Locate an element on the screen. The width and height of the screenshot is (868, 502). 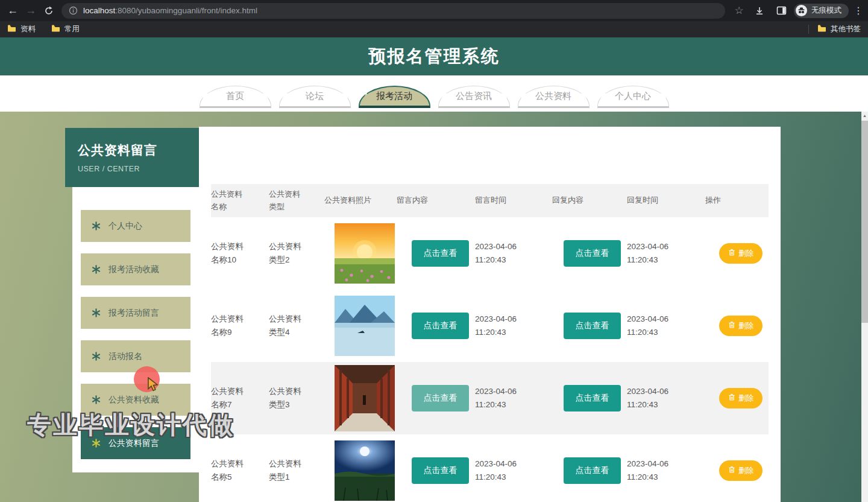
incognito-badge: 无痕模式 is located at coordinates (821, 11).